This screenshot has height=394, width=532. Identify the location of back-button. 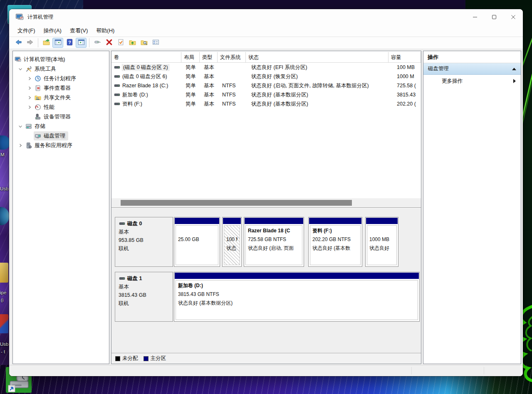
(18, 43).